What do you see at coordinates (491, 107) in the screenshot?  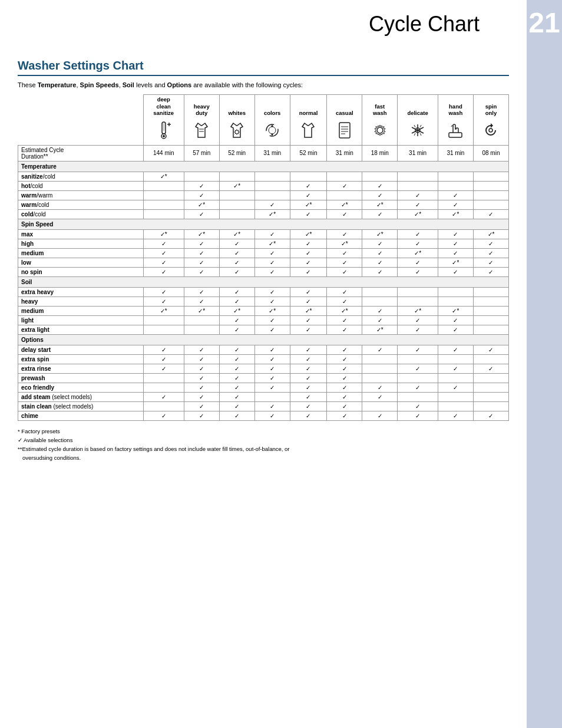 I see `col-spin-only: spinonly` at bounding box center [491, 107].